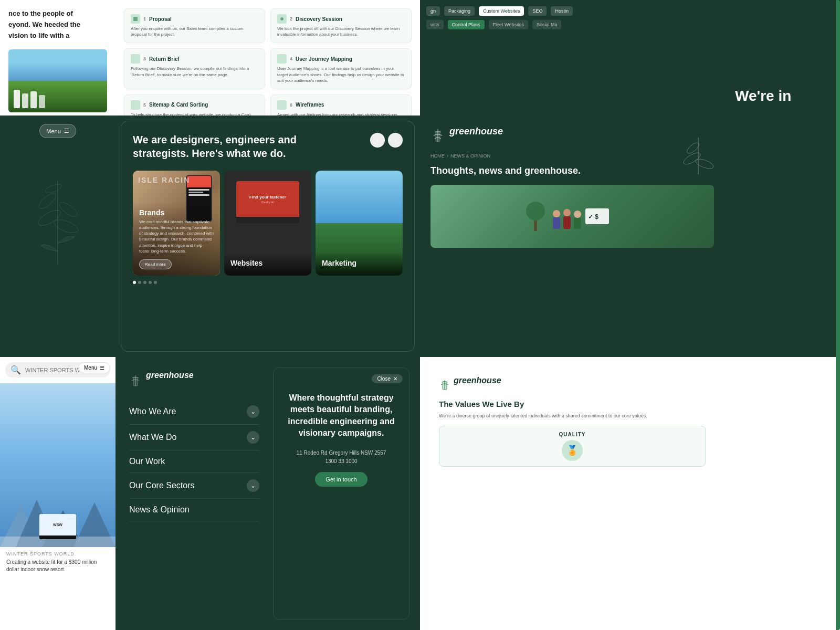 This screenshot has height=630, width=840. What do you see at coordinates (194, 486) in the screenshot?
I see `nav-item-core-sectors: Our Core Sectors ⌄` at bounding box center [194, 486].